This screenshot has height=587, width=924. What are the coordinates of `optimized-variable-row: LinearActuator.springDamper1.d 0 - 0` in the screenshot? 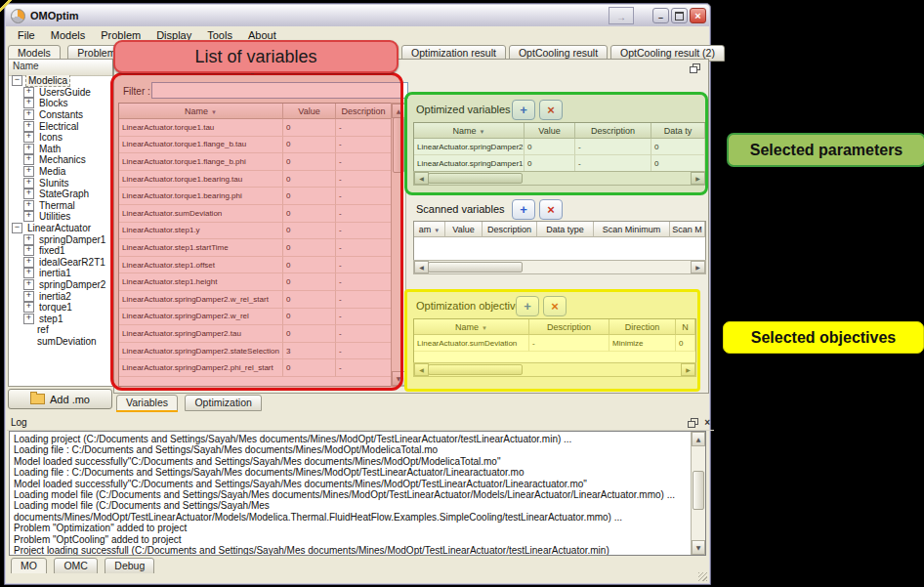 It's located at (560, 164).